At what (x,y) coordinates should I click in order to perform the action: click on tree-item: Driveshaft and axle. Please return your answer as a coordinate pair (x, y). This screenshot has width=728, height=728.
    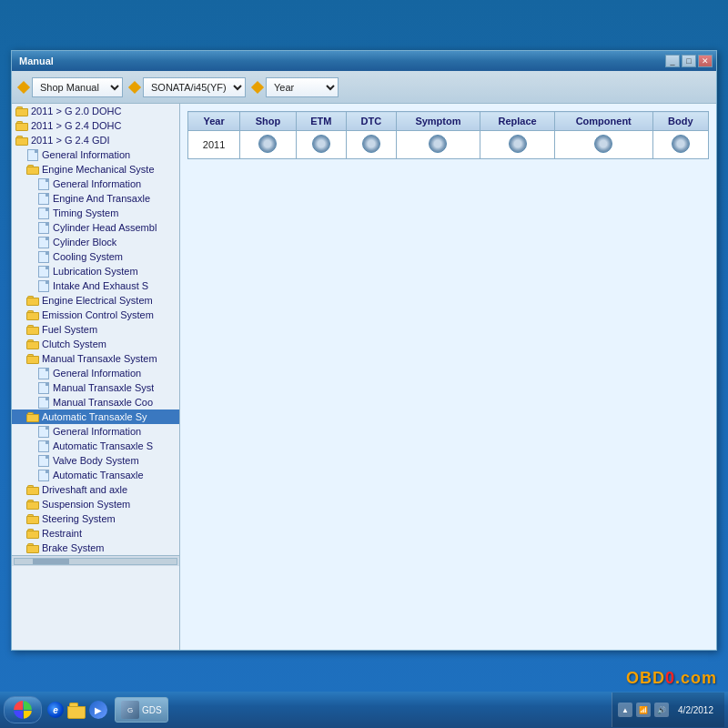
    Looking at the image, I should click on (96, 490).